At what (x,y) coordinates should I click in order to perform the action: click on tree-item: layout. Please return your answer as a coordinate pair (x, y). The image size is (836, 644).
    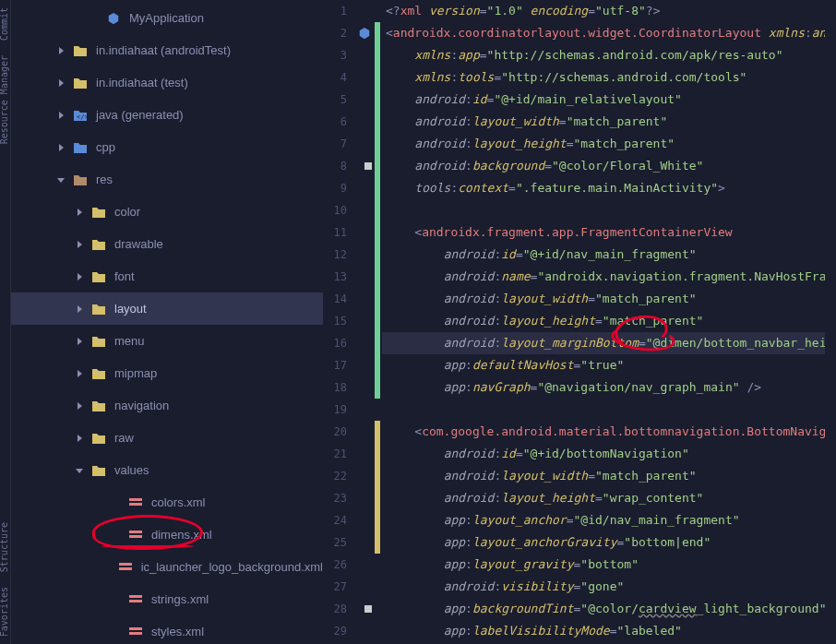
    Looking at the image, I should click on (167, 308).